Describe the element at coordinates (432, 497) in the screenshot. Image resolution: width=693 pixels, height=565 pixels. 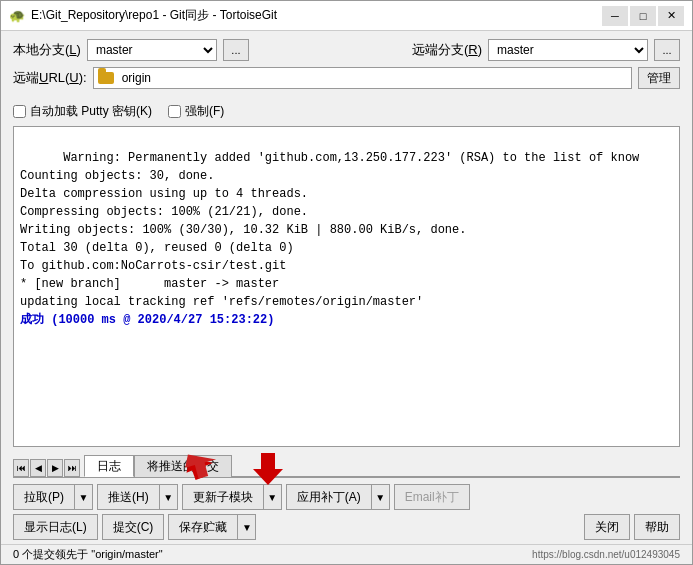
I see `email-patch-button: Email补丁` at that location.